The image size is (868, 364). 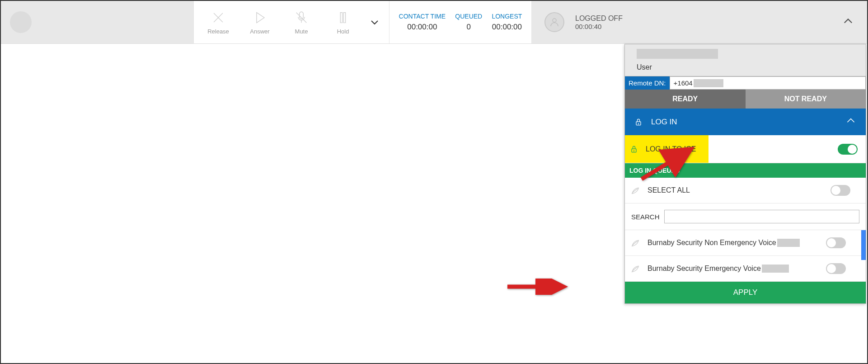 What do you see at coordinates (554, 22) in the screenshot?
I see `status-avatar-icon` at bounding box center [554, 22].